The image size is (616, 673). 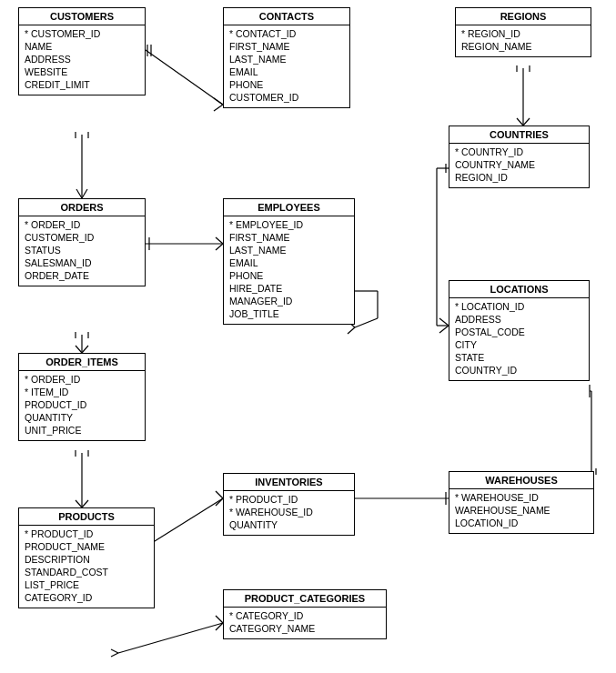 I want to click on contacts-field-1: FIRST_NAME, so click(x=287, y=46).